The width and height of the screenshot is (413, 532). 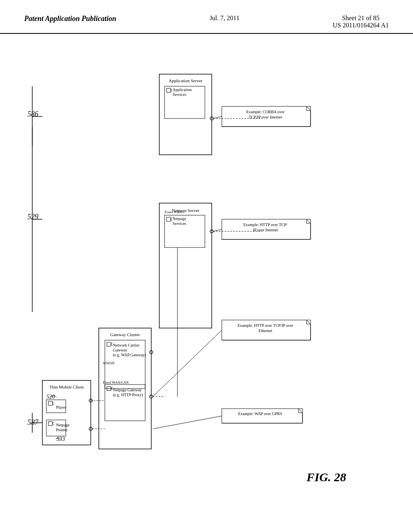 What do you see at coordinates (361, 25) in the screenshot?
I see `patent-number: US 2011/0164264 A1` at bounding box center [361, 25].